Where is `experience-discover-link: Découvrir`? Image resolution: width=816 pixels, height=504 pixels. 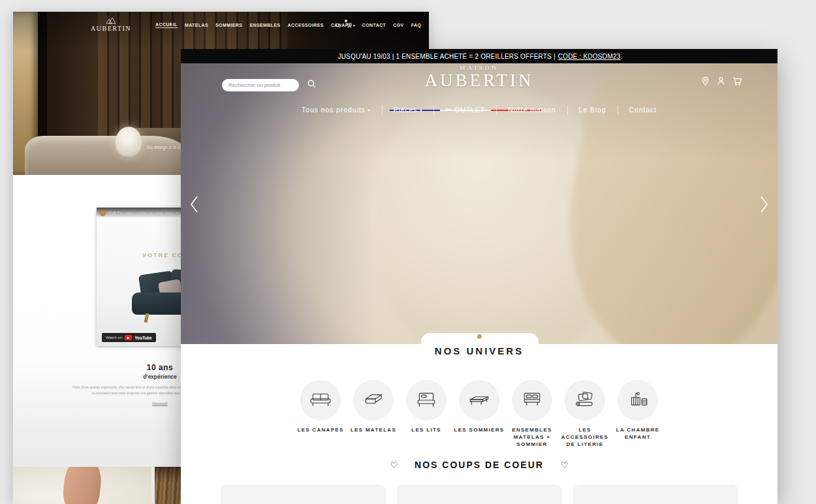 experience-discover-link: Découvrir is located at coordinates (160, 403).